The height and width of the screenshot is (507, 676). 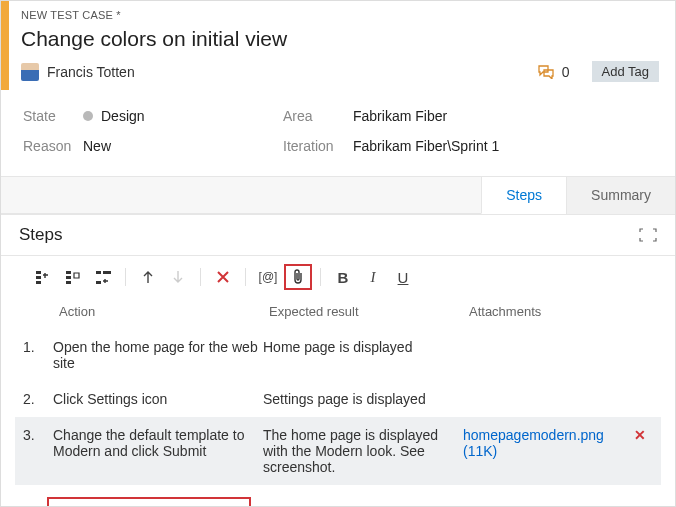 What do you see at coordinates (620, 196) in the screenshot?
I see `tab-summary: Summary` at bounding box center [620, 196].